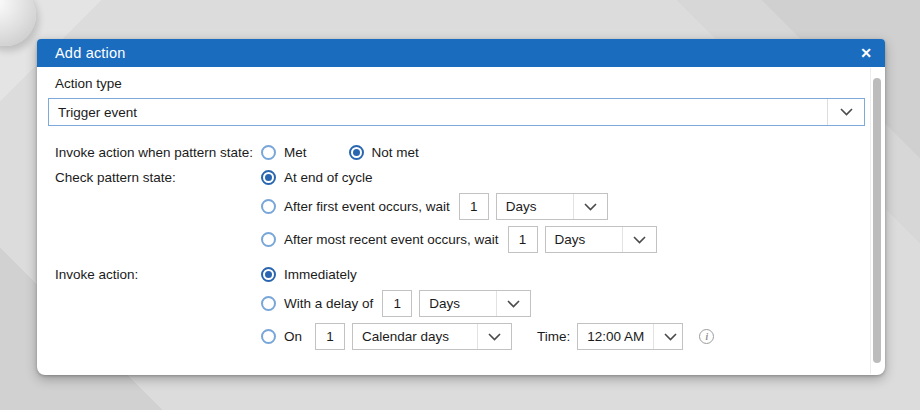 The width and height of the screenshot is (920, 410). Describe the element at coordinates (384, 152) in the screenshot. I see `radio-option-not-met: Not met` at that location.